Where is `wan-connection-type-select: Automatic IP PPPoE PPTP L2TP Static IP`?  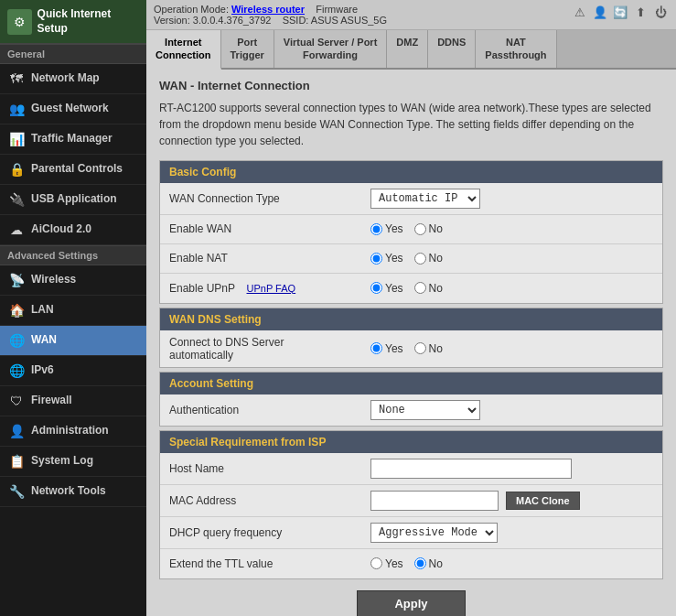 wan-connection-type-select: Automatic IP PPPoE PPTP L2TP Static IP is located at coordinates (425, 199).